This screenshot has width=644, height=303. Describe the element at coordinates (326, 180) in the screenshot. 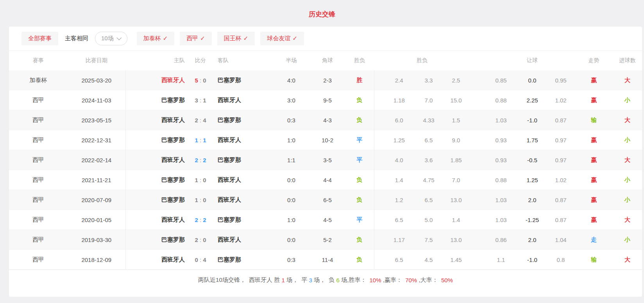

I see `match-row: 西甲2021-11-21巴塞罗那1 : 0西班牙人0:04-4负1.44.757…` at that location.